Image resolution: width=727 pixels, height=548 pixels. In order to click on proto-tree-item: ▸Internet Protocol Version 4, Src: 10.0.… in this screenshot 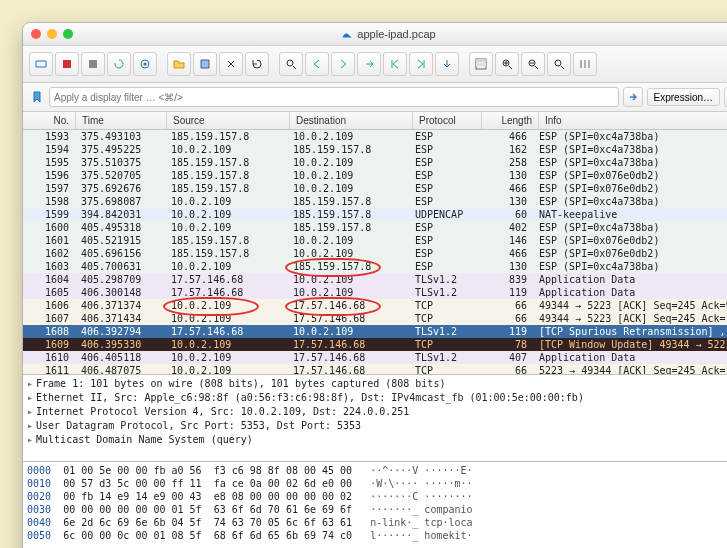, I will do `click(377, 412)`.